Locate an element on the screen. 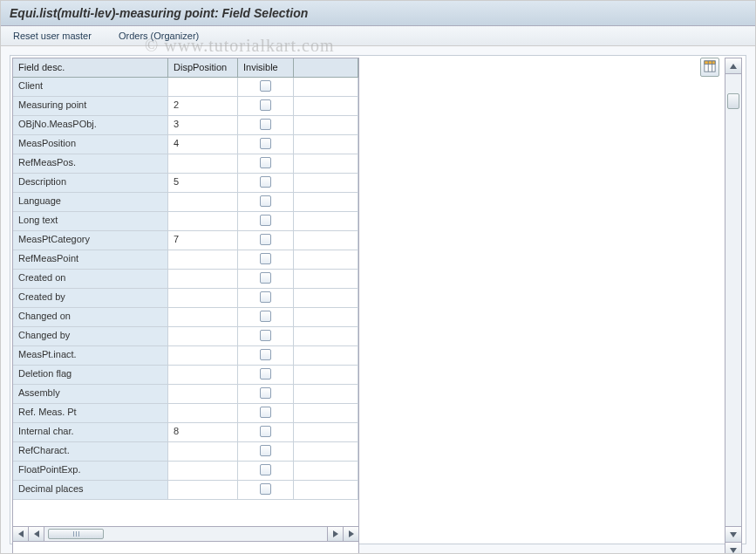 This screenshot has width=756, height=554. table-row: Created on is located at coordinates (186, 279).